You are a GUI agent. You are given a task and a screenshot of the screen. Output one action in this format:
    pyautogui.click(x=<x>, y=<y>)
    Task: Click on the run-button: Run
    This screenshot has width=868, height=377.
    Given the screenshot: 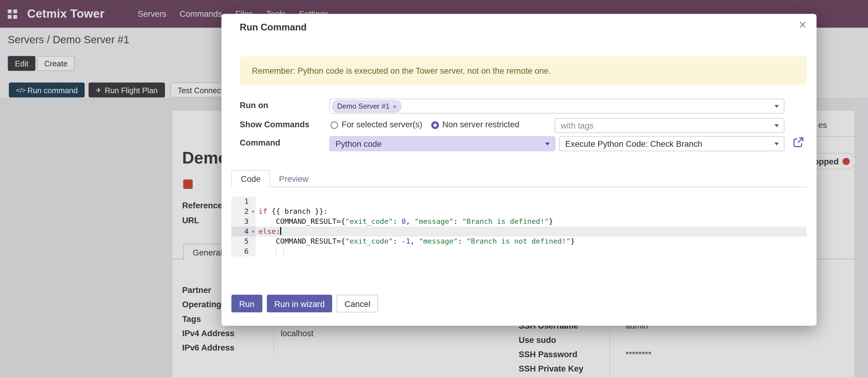 What is the action you would take?
    pyautogui.click(x=247, y=303)
    